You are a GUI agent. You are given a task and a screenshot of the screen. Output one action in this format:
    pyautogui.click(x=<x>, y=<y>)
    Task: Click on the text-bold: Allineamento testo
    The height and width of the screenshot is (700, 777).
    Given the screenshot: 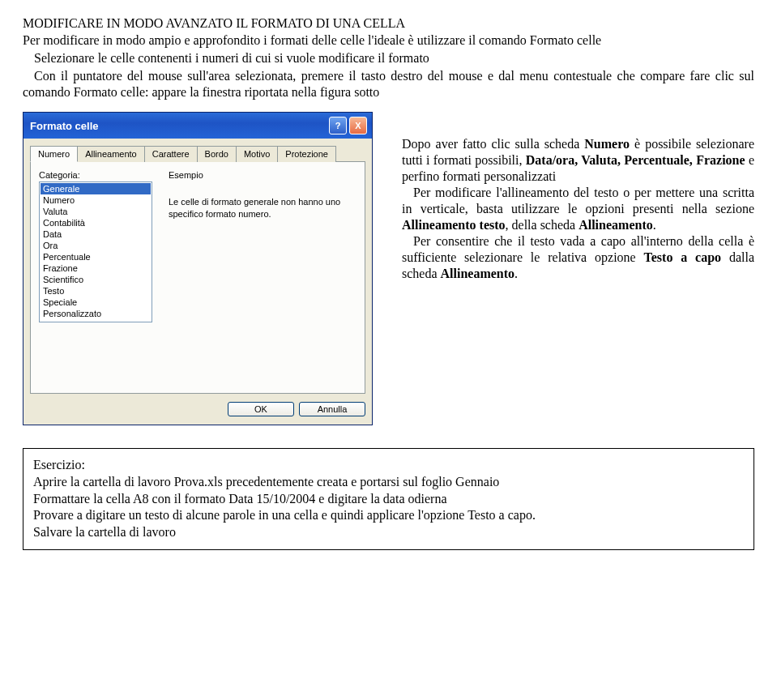 What is the action you would take?
    pyautogui.click(x=454, y=225)
    